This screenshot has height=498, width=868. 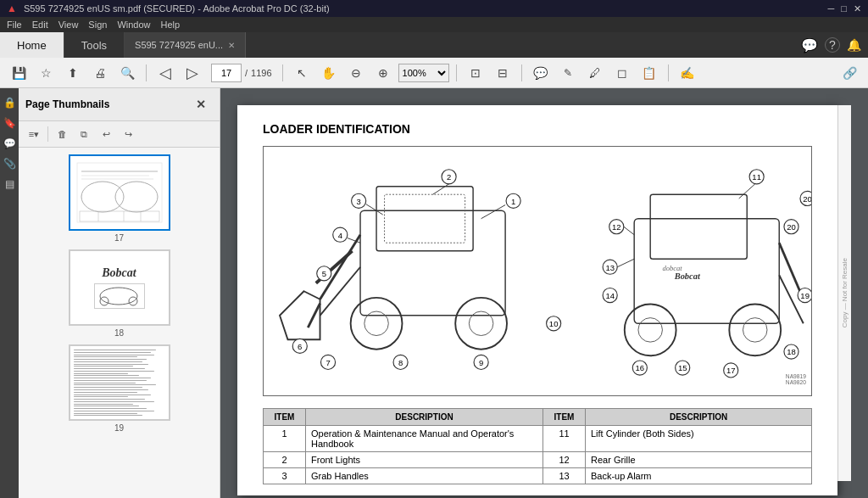 What do you see at coordinates (95, 45) in the screenshot?
I see `tab-tools: Tools` at bounding box center [95, 45].